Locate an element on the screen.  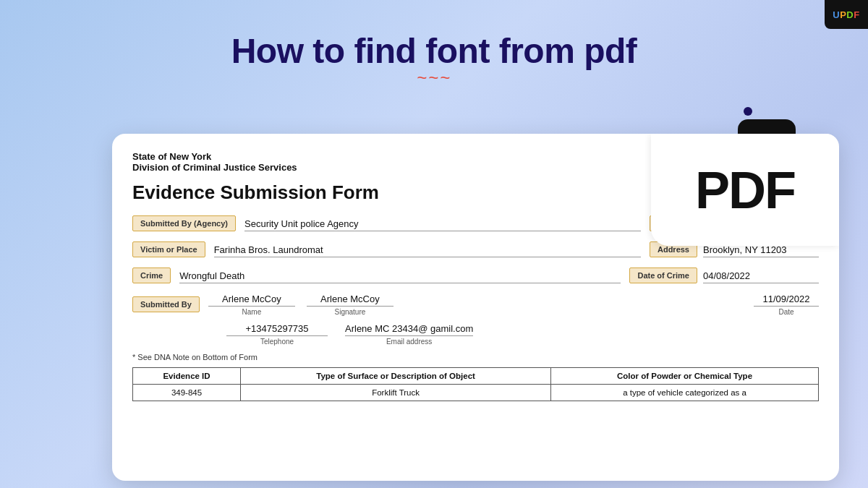
signature-label: Signature is located at coordinates (350, 312).